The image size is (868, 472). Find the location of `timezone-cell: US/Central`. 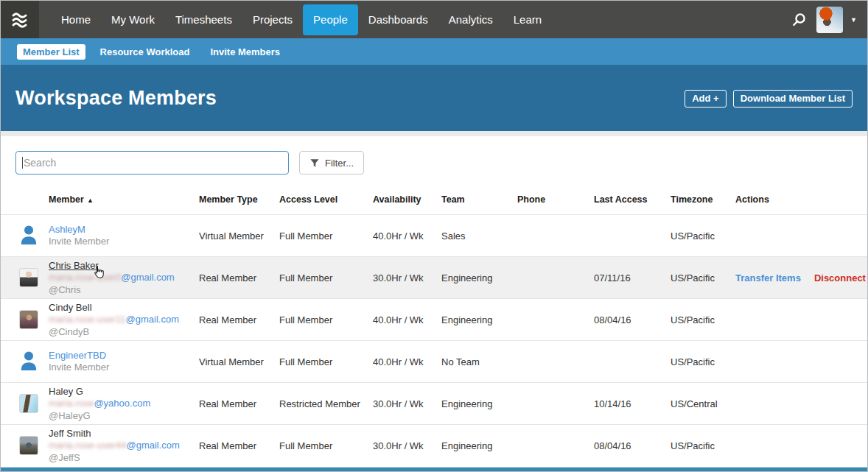

timezone-cell: US/Central is located at coordinates (703, 404).